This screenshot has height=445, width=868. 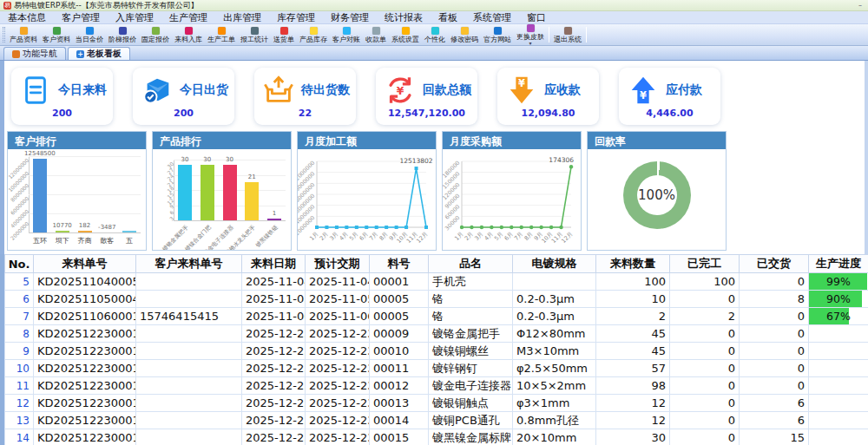 What do you see at coordinates (188, 17) in the screenshot?
I see `menu-item-production-mgmt: 生产管理` at bounding box center [188, 17].